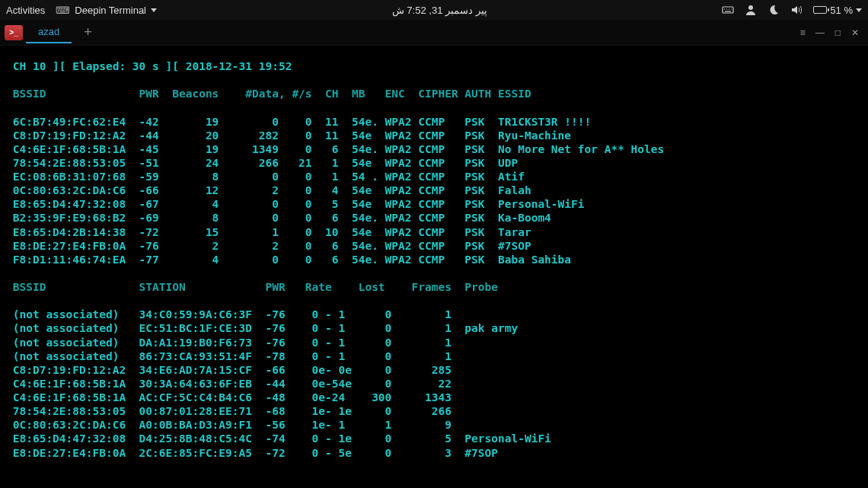 This screenshot has width=868, height=488. I want to click on terminal-line: C4:6E:1F:68:5B:1A 30:3A:64:63:6F:EB -44 …, so click(434, 384).